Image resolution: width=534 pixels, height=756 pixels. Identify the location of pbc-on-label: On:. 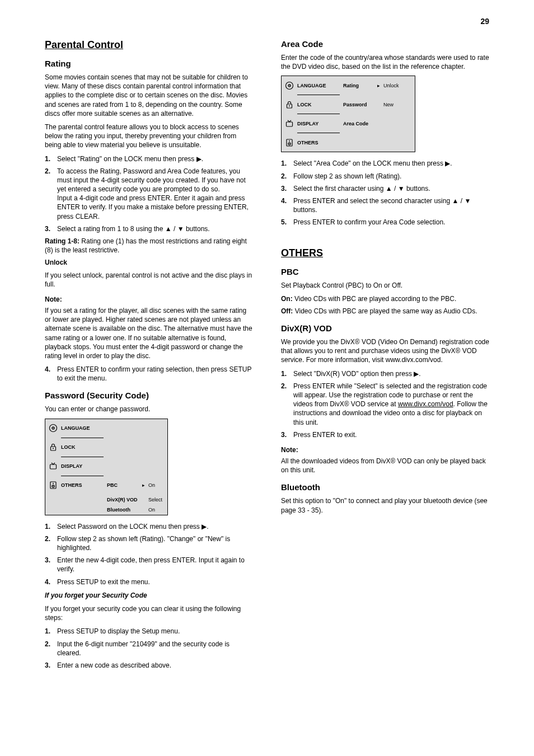
(287, 299).